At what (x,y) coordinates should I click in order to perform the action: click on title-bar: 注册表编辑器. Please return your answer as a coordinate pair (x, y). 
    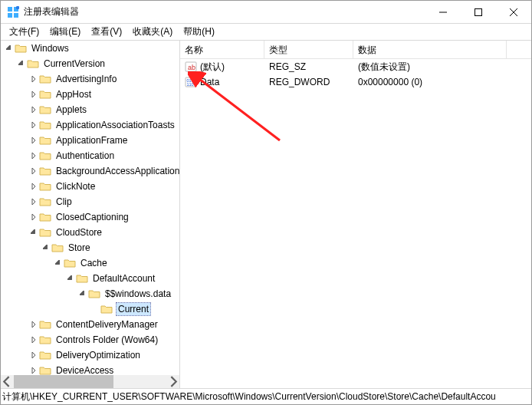
    Looking at the image, I should click on (266, 12).